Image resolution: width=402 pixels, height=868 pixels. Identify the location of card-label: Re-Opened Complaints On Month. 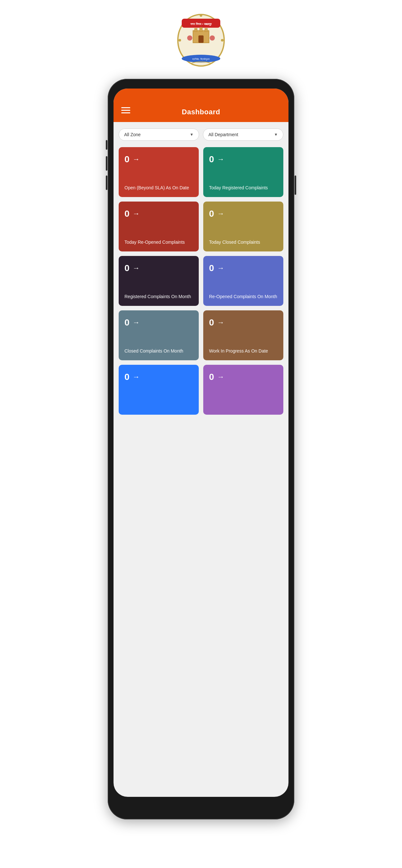
(243, 297).